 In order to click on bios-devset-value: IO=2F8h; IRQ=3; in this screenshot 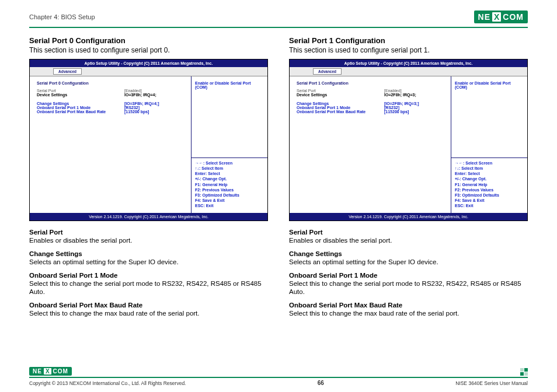, I will do `click(415, 94)`.